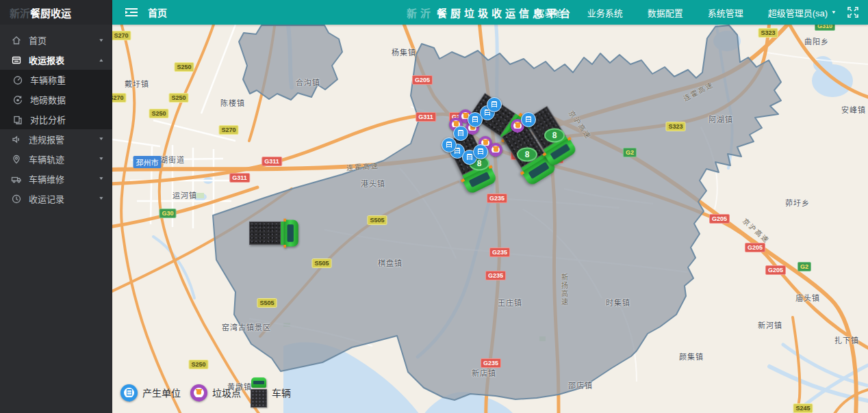  What do you see at coordinates (56, 159) in the screenshot?
I see `sidebar-item-4: 车辆轨迹▼` at bounding box center [56, 159].